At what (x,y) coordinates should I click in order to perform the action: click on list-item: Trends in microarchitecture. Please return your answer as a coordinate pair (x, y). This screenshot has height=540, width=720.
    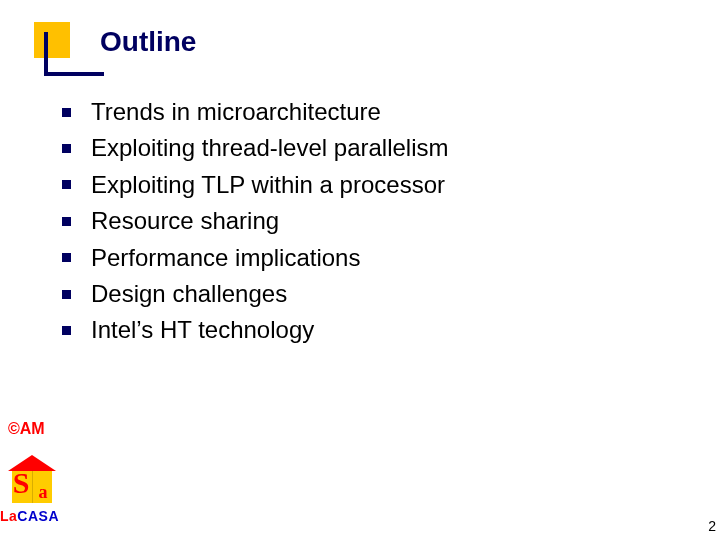
    Looking at the image, I should click on (256, 112).